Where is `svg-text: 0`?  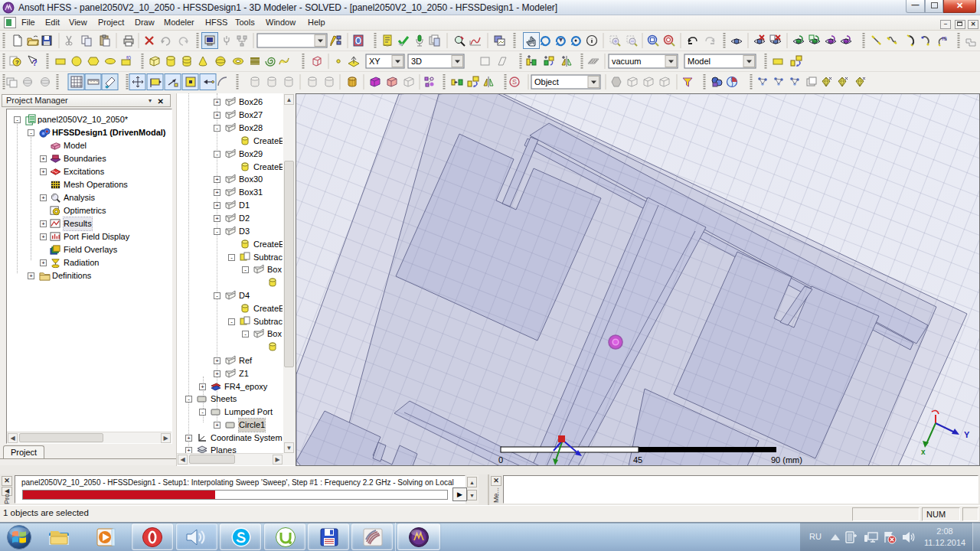 svg-text: 0 is located at coordinates (501, 460).